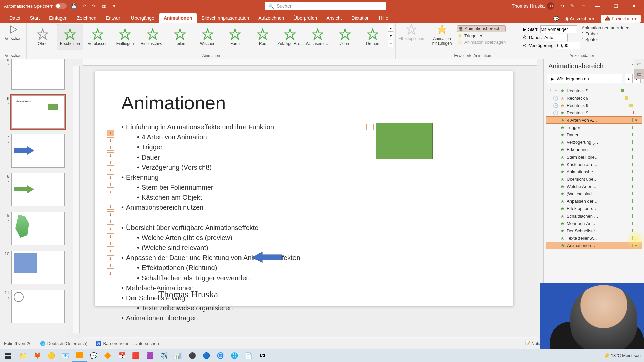 The image size is (644, 362). I want to click on vlc-icon: 🔶, so click(108, 356).